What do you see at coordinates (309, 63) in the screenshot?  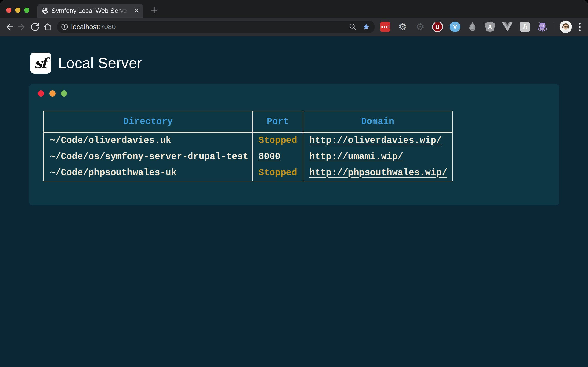 I see `brand-header: sf Local Server` at bounding box center [309, 63].